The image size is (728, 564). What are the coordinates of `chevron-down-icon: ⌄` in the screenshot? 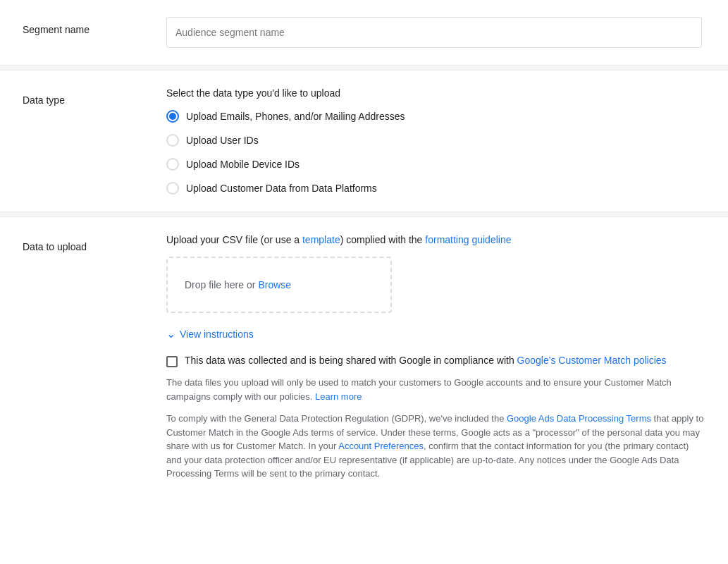 It's located at (171, 334).